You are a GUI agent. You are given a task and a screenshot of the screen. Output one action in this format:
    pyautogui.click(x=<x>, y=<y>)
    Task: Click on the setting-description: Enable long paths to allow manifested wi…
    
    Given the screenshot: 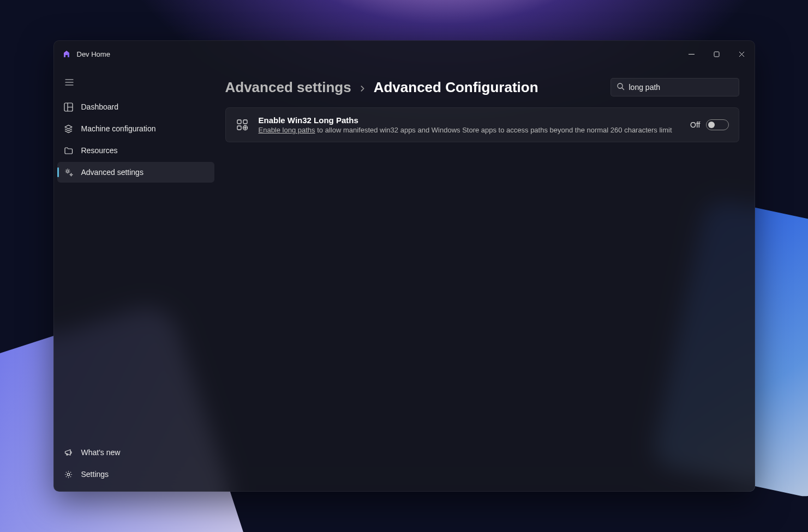 What is the action you would take?
    pyautogui.click(x=470, y=130)
    